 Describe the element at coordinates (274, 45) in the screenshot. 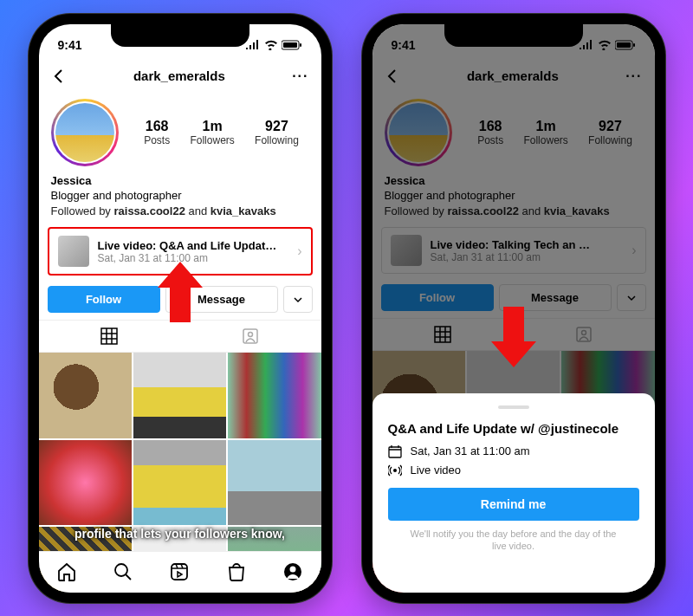

I see `status-indicators` at that location.